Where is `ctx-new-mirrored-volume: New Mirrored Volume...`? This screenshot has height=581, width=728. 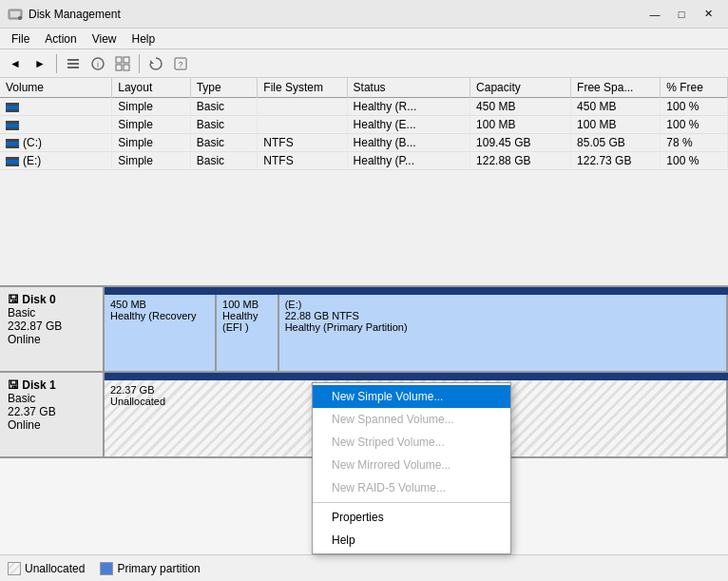 ctx-new-mirrored-volume: New Mirrored Volume... is located at coordinates (412, 465).